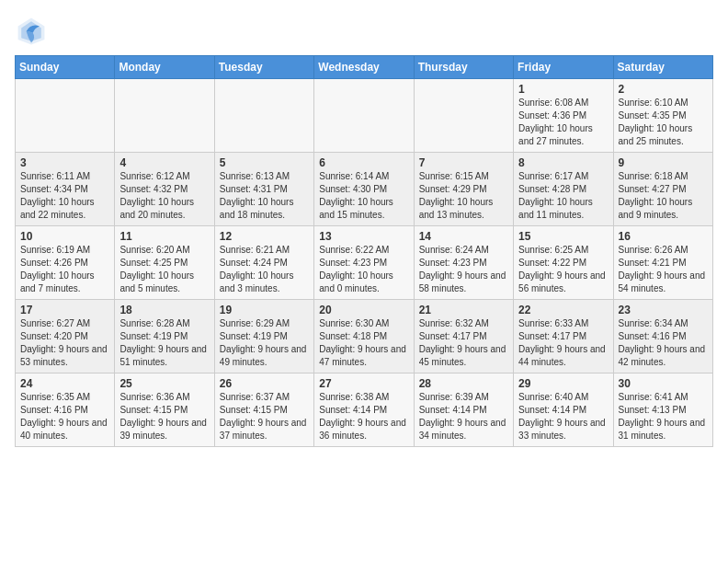 The image size is (728, 563). What do you see at coordinates (364, 163) in the screenshot?
I see `day-number: 6` at bounding box center [364, 163].